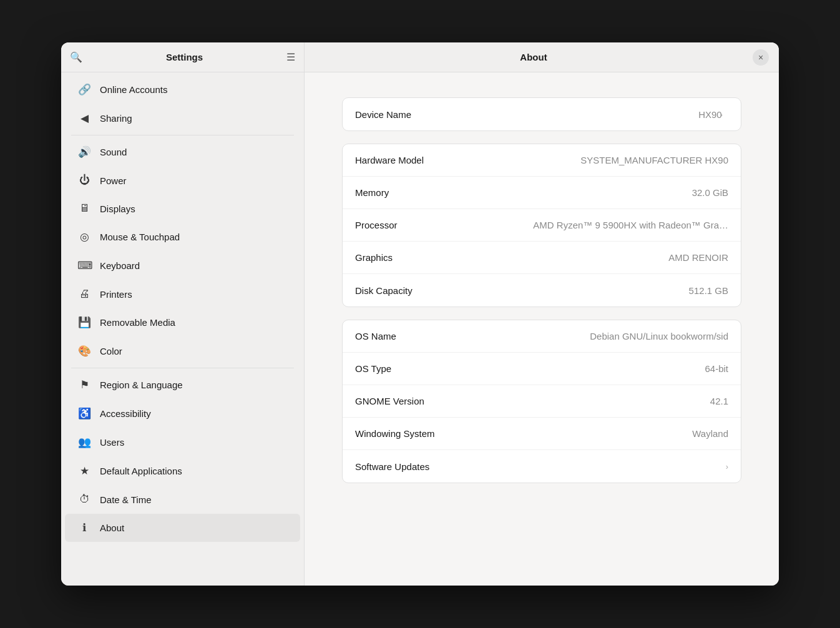  What do you see at coordinates (84, 499) in the screenshot?
I see `date-time-icon: ⏱` at bounding box center [84, 499].